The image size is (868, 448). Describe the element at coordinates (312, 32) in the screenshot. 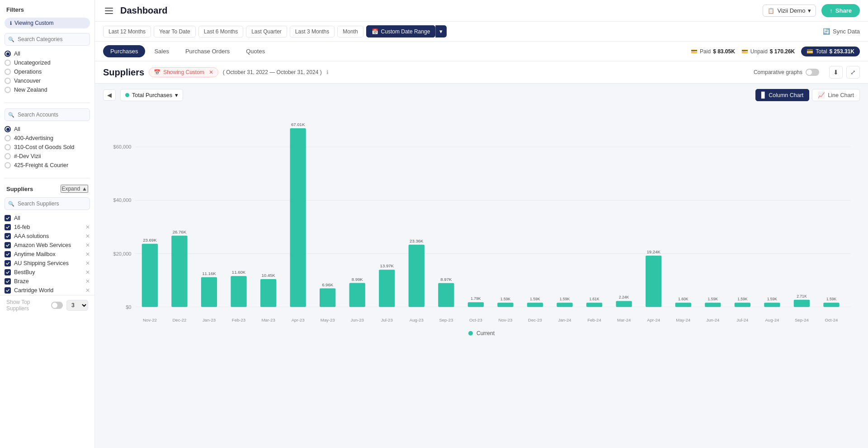

I see `last-3-months-btn: Last 3 Months` at that location.